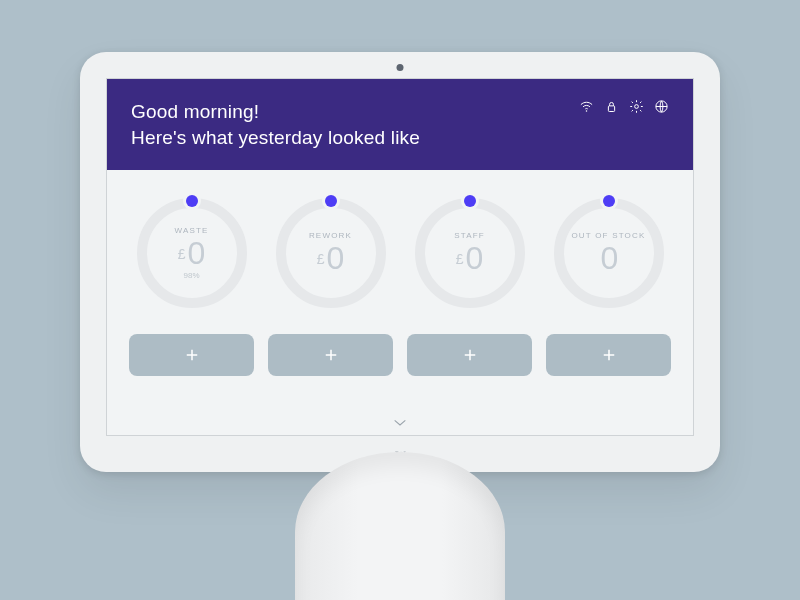  I want to click on header-line-2: Here's what yesterday looked like, so click(276, 138).